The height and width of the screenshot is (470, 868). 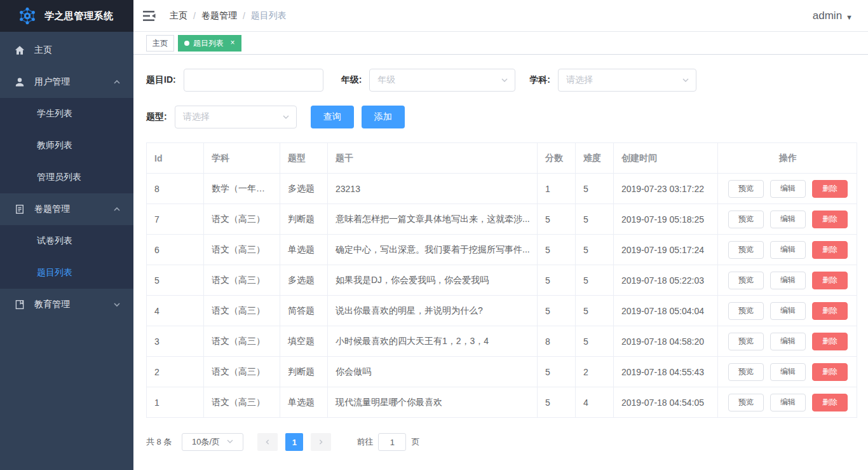 What do you see at coordinates (433, 219) in the screenshot?
I see `cell-stem: 意味着怎样把一篇文章具体地写出来，这就牵涉...` at bounding box center [433, 219].